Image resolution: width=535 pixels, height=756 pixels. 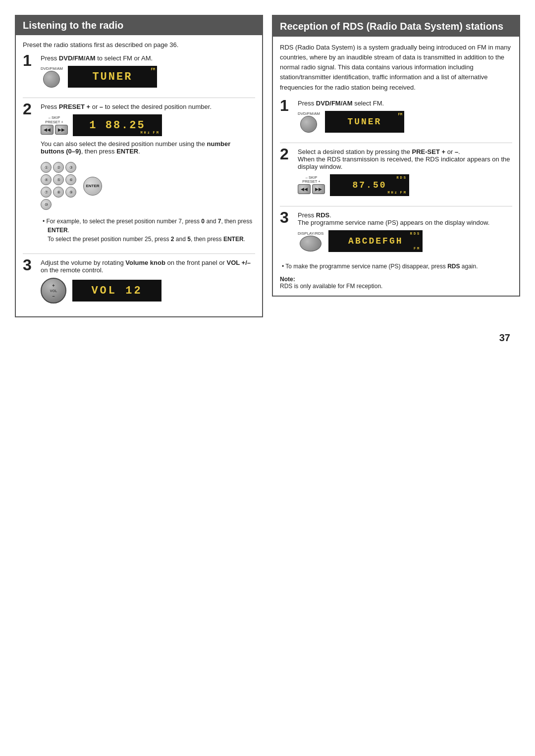 What do you see at coordinates (268, 338) in the screenshot?
I see `page-number: 37` at bounding box center [268, 338].